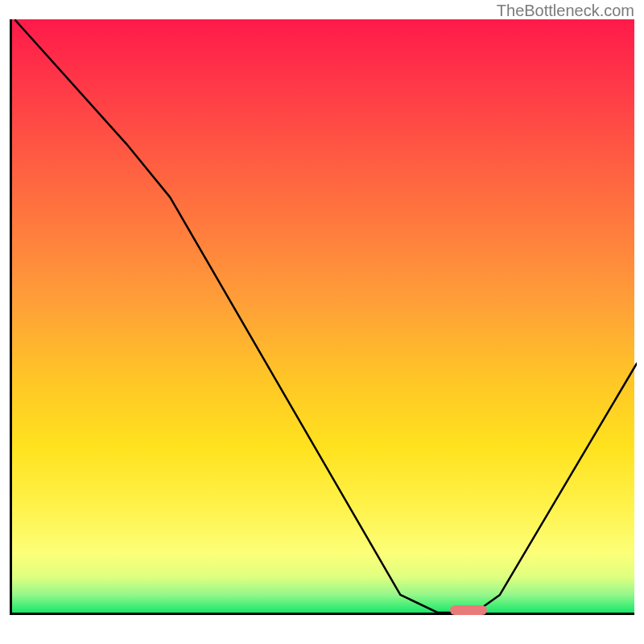 The image size is (644, 644). What do you see at coordinates (565, 11) in the screenshot?
I see `watermark-text: TheBottleneck.com` at bounding box center [565, 11].